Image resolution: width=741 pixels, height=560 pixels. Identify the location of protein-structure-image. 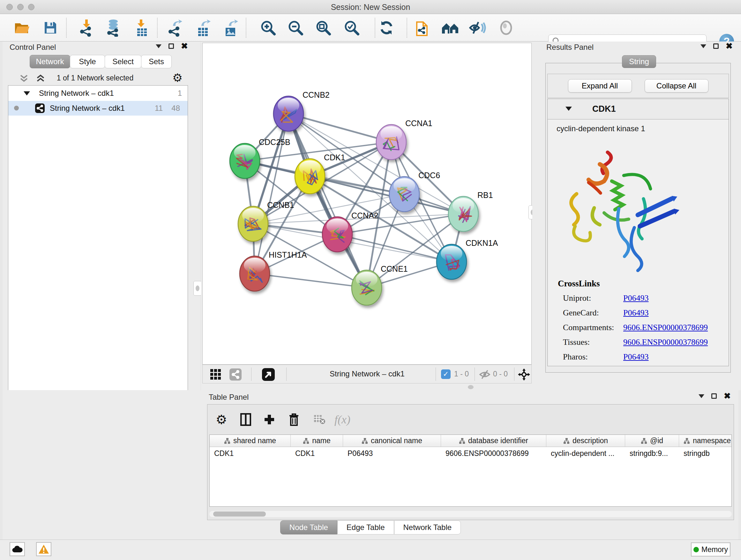
(622, 207).